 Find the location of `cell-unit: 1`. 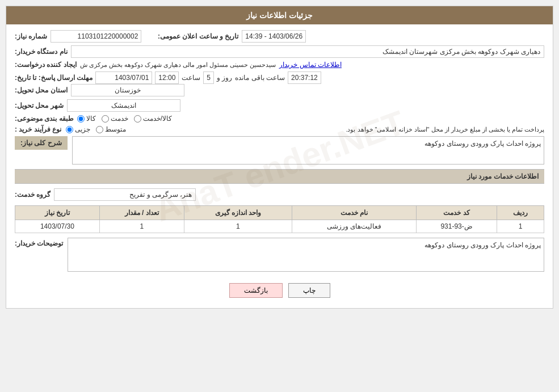

cell-unit: 1 is located at coordinates (238, 227).